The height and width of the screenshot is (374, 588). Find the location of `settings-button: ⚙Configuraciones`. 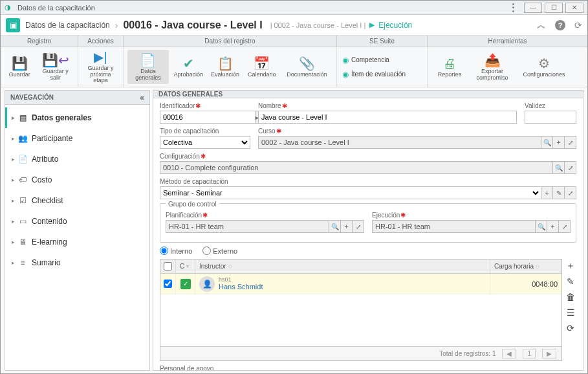

settings-button: ⚙Configuraciones is located at coordinates (544, 67).